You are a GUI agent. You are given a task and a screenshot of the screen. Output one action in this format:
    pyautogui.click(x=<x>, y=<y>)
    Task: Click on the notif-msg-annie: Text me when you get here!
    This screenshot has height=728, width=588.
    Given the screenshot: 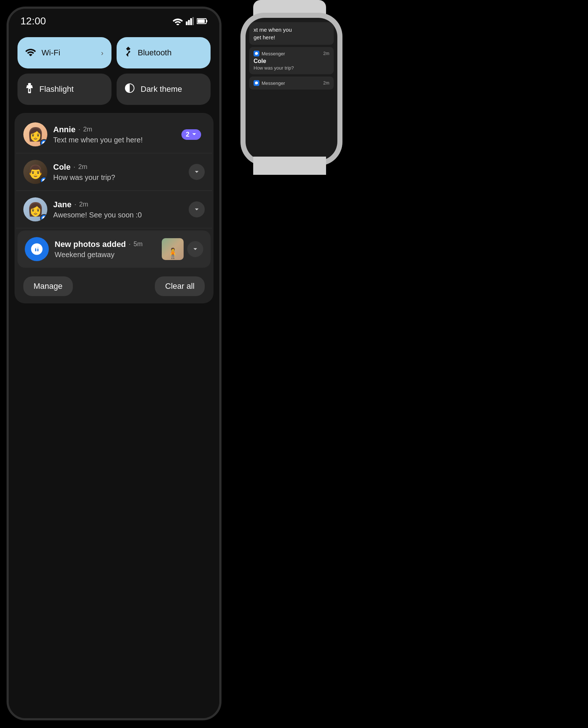 What is the action you would take?
    pyautogui.click(x=117, y=140)
    